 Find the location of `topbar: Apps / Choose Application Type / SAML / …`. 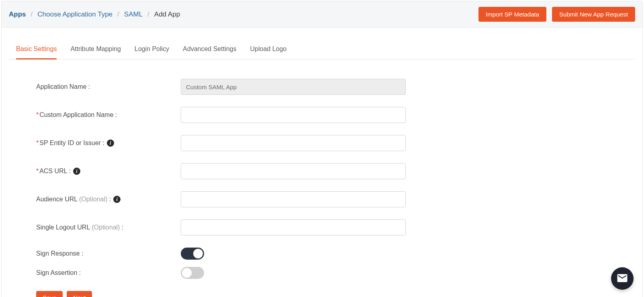

topbar: Apps / Choose Application Type / SAML / … is located at coordinates (322, 14).